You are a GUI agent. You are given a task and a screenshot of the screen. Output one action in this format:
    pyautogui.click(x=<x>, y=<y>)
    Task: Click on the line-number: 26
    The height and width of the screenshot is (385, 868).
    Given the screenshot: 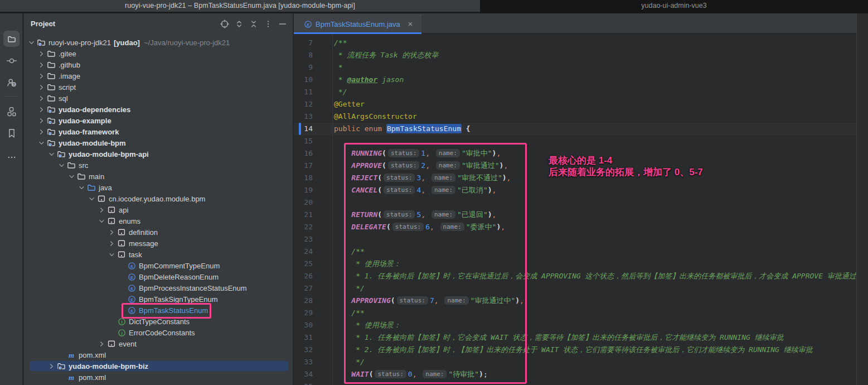 What is the action you would take?
    pyautogui.click(x=303, y=276)
    